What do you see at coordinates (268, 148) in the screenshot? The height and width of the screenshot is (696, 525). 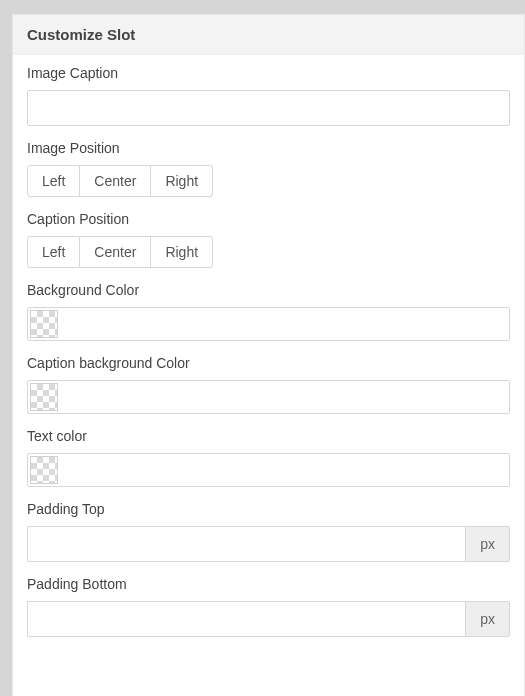 I see `image-position-label: Image Position` at bounding box center [268, 148].